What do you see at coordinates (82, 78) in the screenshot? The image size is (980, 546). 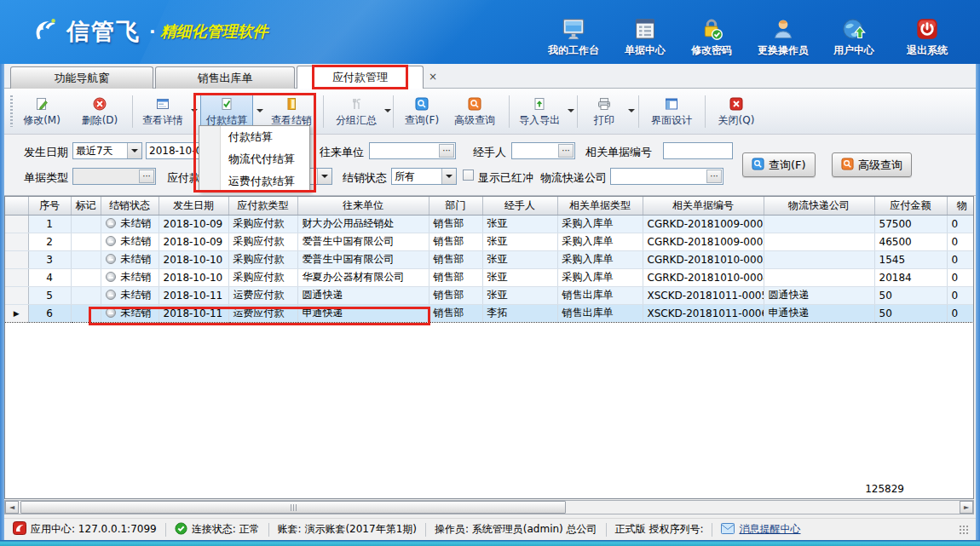 I see `tab-function-nav: 功能导航窗` at bounding box center [82, 78].